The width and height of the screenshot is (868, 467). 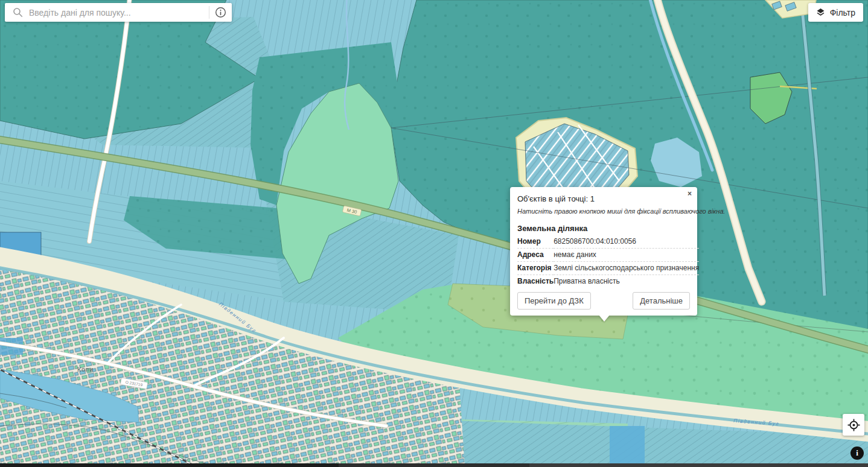 I want to click on search-icon, so click(x=18, y=12).